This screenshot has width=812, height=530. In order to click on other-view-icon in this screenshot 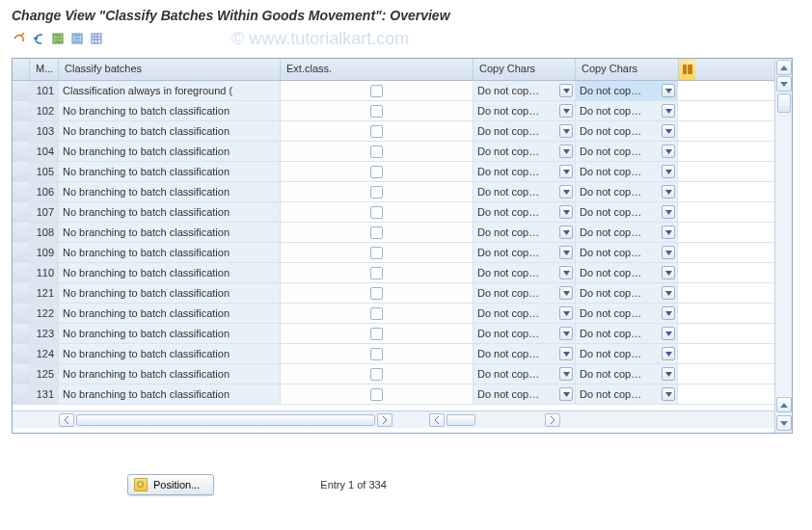, I will do `click(19, 39)`.